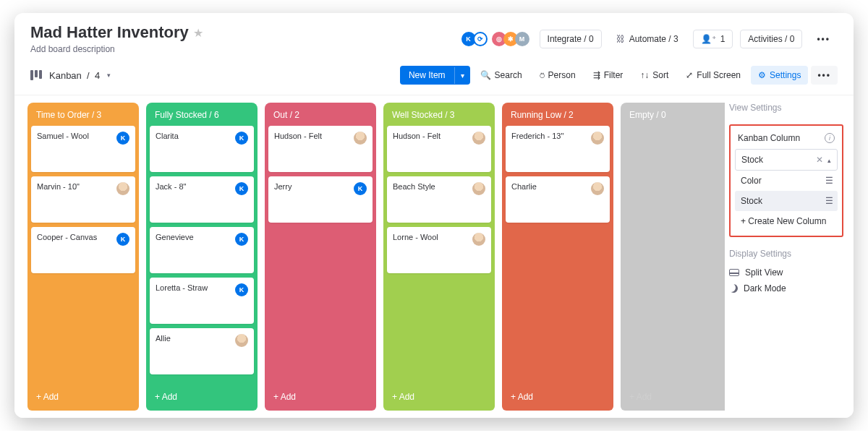 Image resolution: width=868 pixels, height=446 pixels. I want to click on card-title: Loretta - Straw, so click(182, 288).